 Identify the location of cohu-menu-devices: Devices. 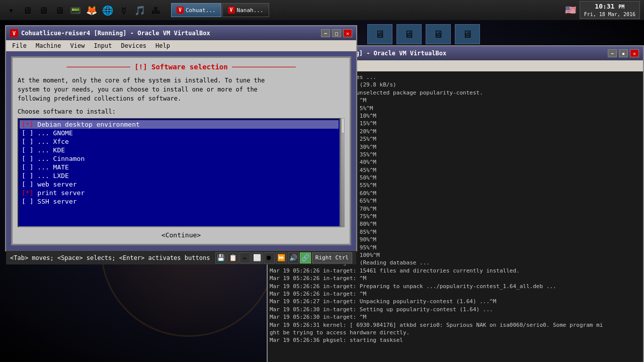
(134, 46).